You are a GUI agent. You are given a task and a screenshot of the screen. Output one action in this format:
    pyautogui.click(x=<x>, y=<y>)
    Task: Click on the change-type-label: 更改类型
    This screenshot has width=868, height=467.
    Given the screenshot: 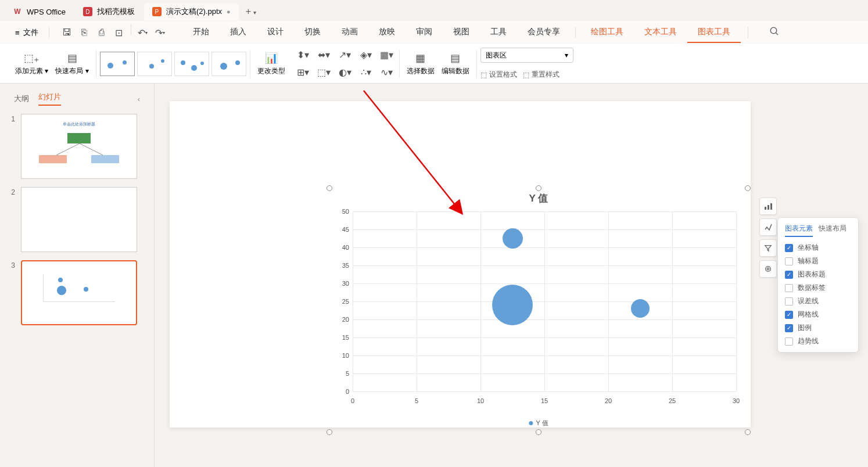 What is the action you would take?
    pyautogui.click(x=271, y=71)
    